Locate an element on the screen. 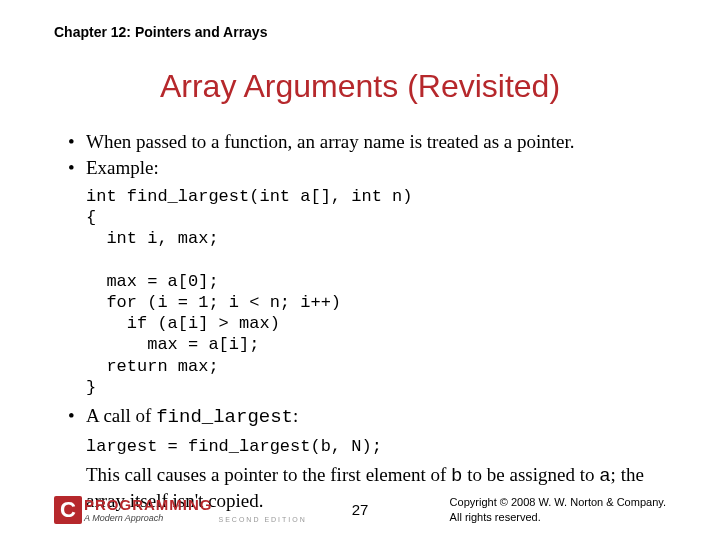 This screenshot has height=540, width=720. copyright-line2: All rights reserved. is located at coordinates (558, 517).